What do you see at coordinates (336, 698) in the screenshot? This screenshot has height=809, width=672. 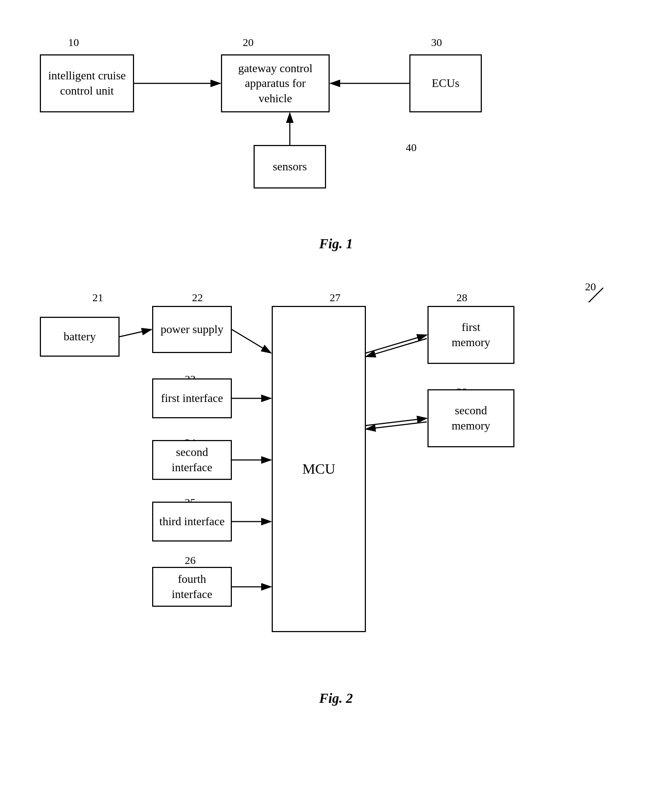 I see `fig2-caption: Fig. 2` at bounding box center [336, 698].